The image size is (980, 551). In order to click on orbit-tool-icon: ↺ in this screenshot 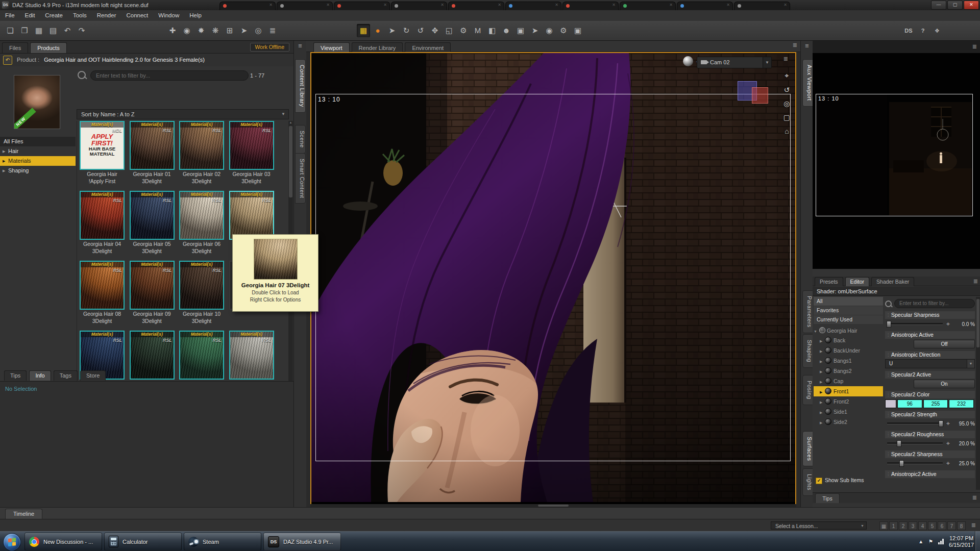, I will do `click(421, 31)`.